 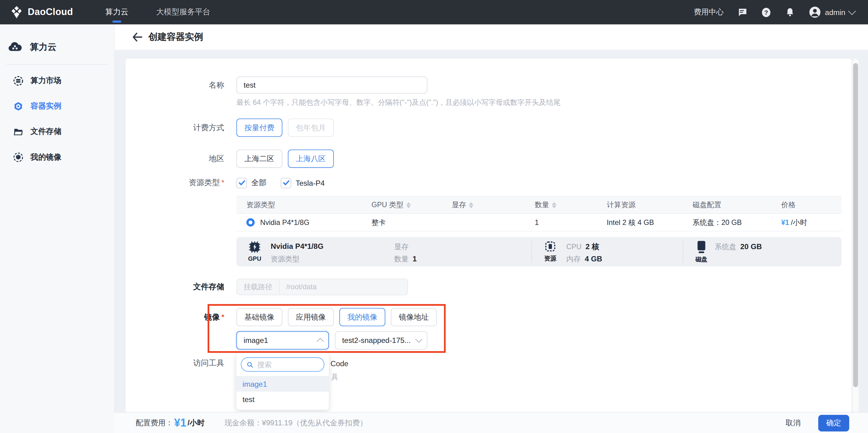 I want to click on name-hint: 最长 64 个字符，只能包含小写字母、数字、分隔符("-")及点(".")，且必…, so click(x=398, y=103).